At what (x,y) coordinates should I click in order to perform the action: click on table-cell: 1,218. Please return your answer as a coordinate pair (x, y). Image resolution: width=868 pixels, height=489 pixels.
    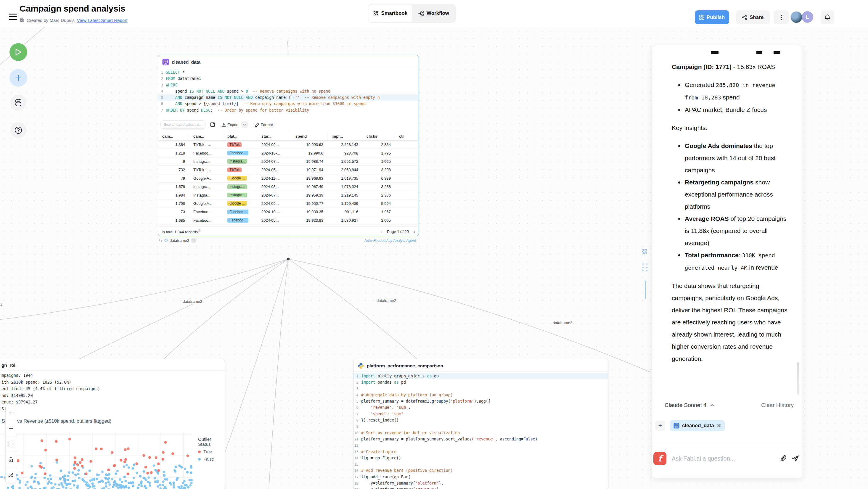
    Looking at the image, I should click on (174, 153).